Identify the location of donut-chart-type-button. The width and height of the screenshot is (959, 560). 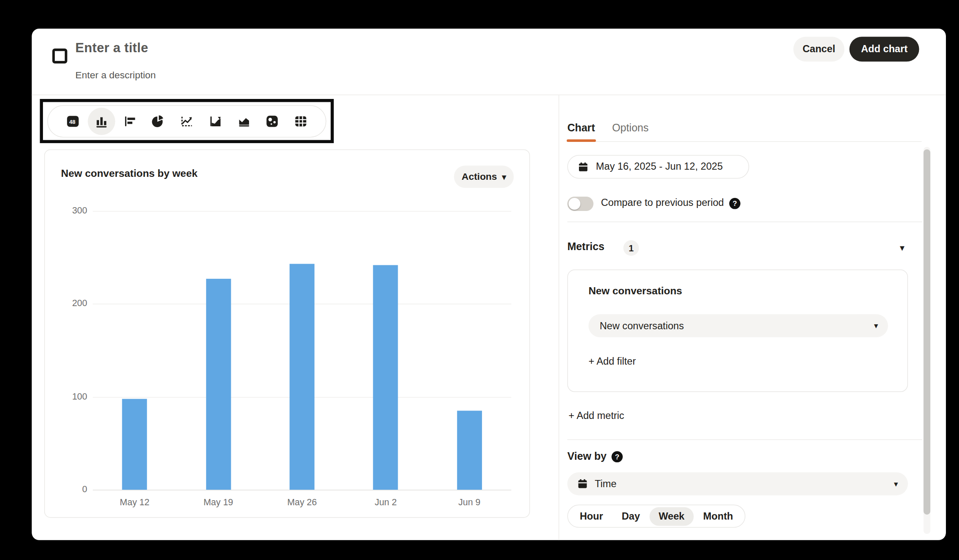
(158, 121).